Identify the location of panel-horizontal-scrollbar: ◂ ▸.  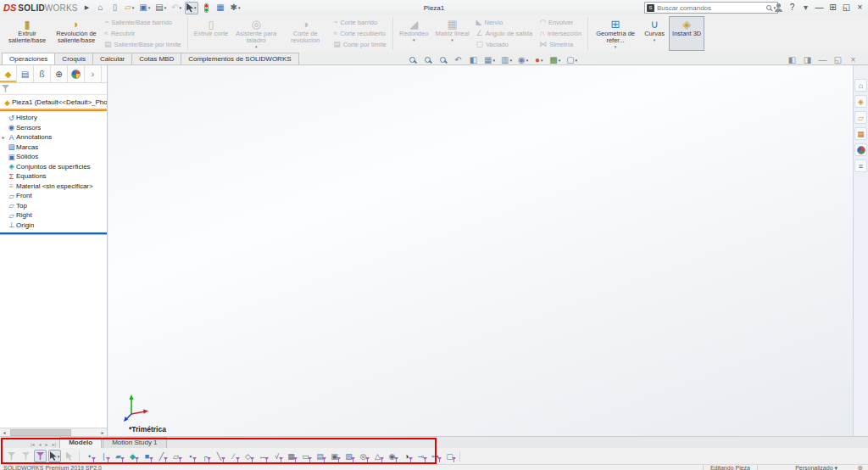
(53, 432).